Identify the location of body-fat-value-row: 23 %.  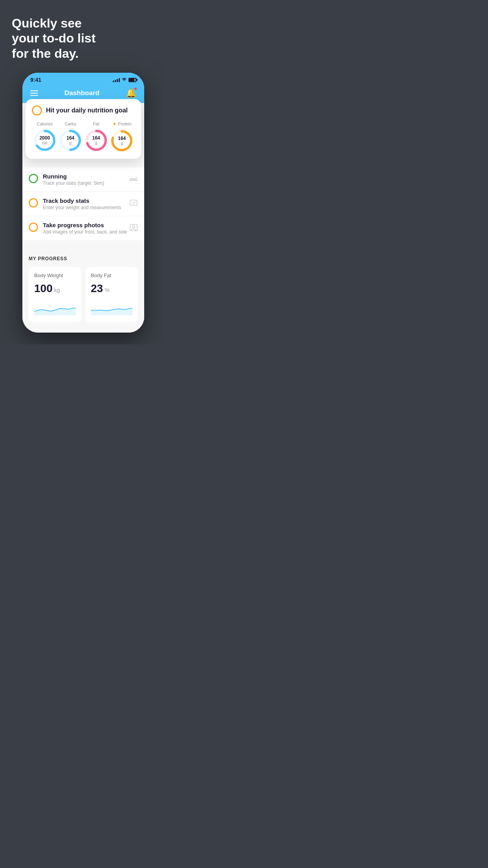
(112, 289).